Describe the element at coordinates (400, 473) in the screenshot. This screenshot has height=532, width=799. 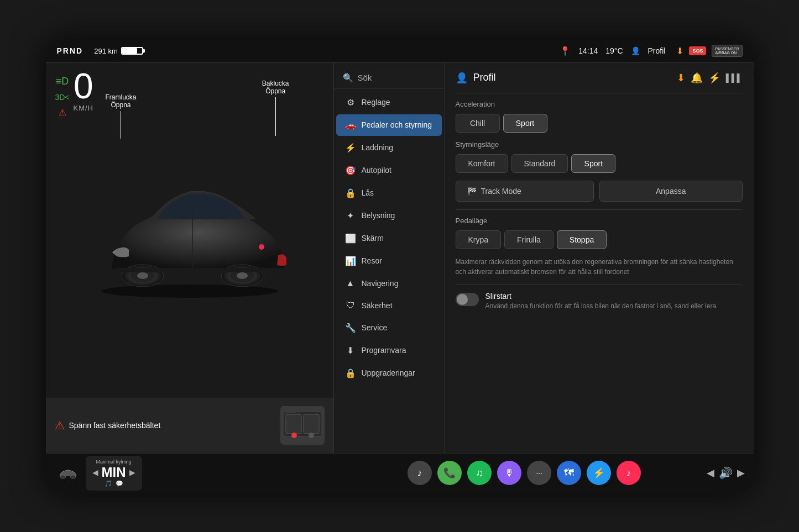
I see `taskbar: Maximal kylning ◀ MIN ▶ 🎵 💬 ♪ 📞 ♫ 🎙 ··· …` at that location.